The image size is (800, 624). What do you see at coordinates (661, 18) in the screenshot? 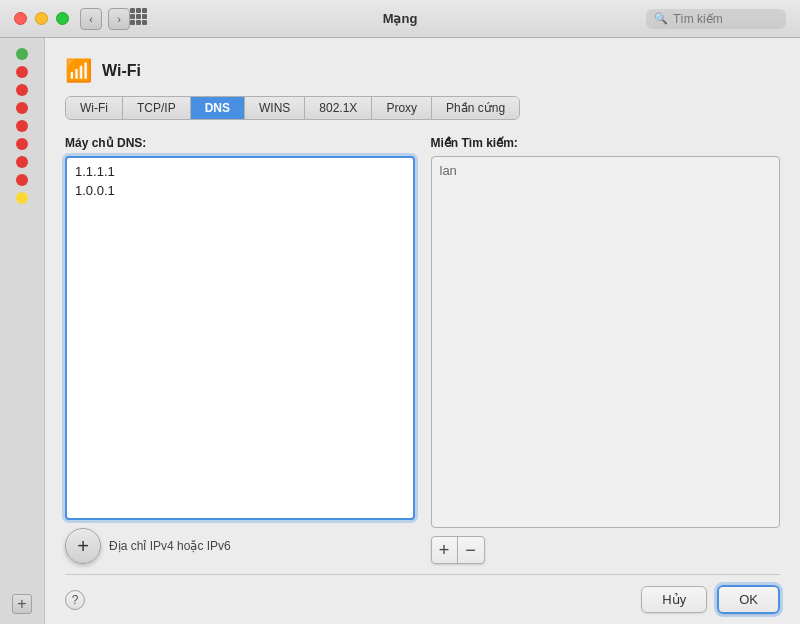
I see `search-icon: 🔍` at bounding box center [661, 18].